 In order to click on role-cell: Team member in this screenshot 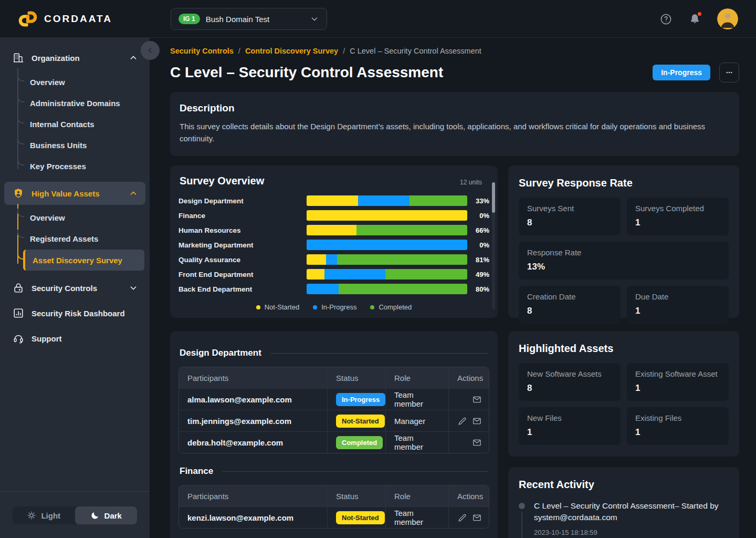, I will do `click(417, 399)`.